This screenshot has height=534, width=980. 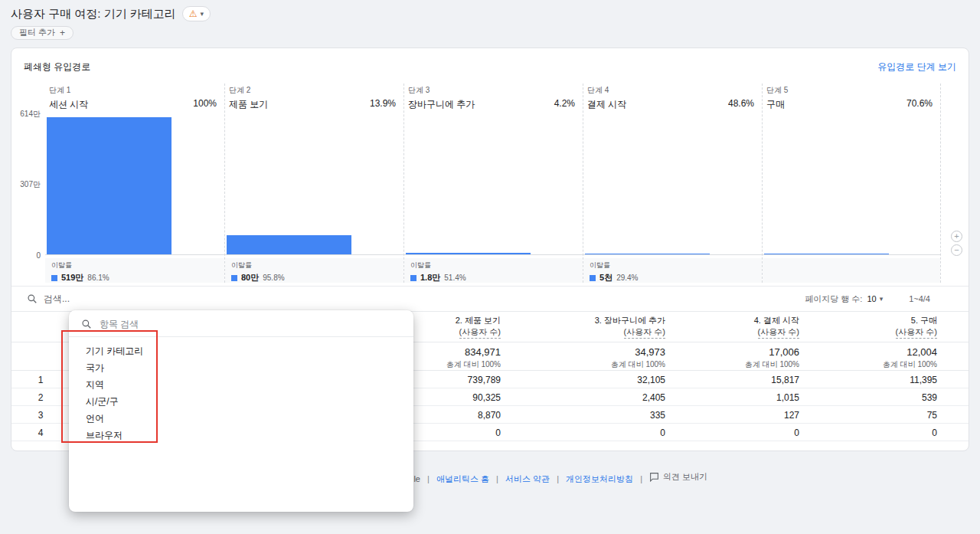 I want to click on funnel-step-1: 단계 1 세션 시작 100% 이탈률 519만 86.1%, so click(x=135, y=183).